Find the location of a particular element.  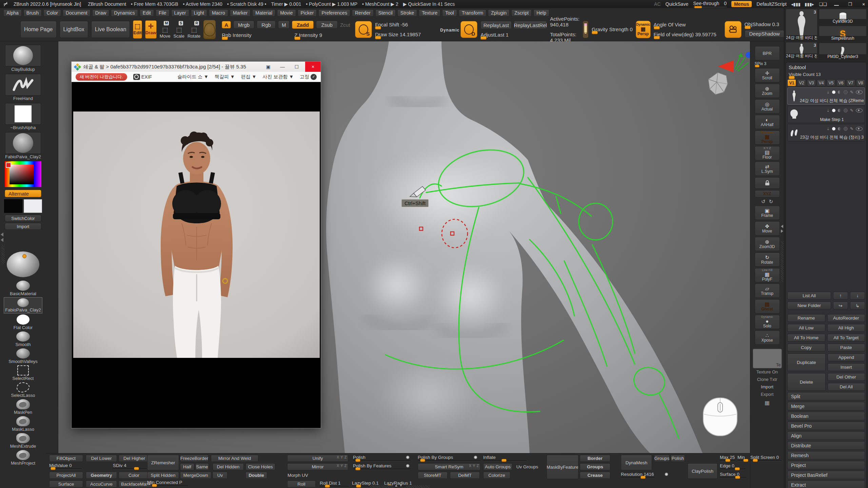

texture-preview-box: Te is located at coordinates (767, 359).